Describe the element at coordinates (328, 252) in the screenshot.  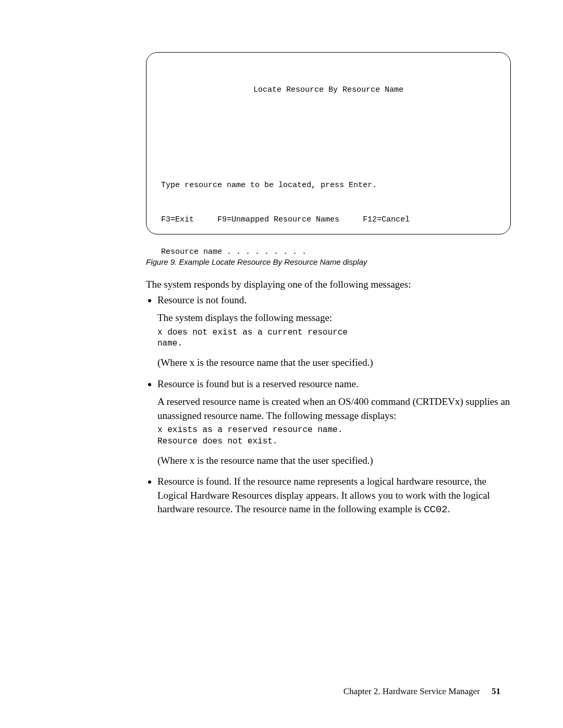
I see `terminal-field-label: Resource name . . . . . . . . .` at that location.